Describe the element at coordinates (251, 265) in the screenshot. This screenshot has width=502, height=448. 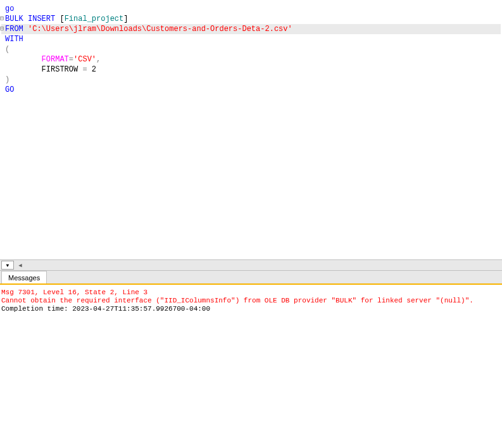
I see `splitter-bar: ▼ ◀` at that location.